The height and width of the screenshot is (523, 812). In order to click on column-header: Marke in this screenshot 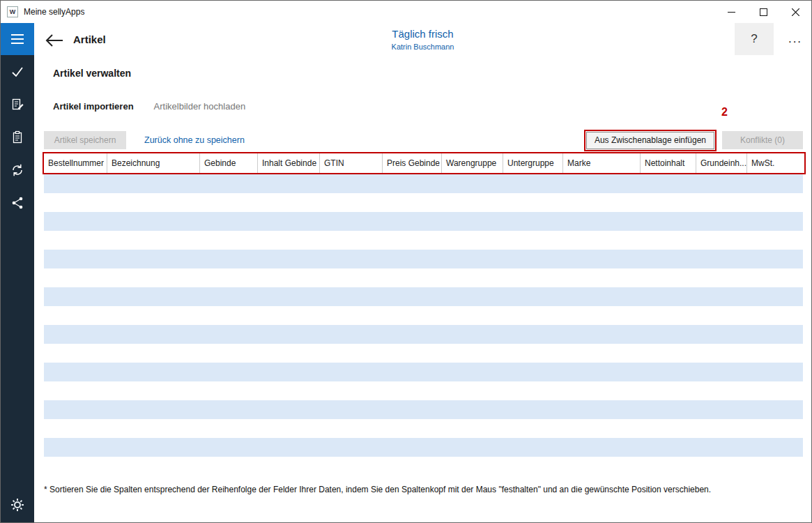, I will do `click(602, 163)`.